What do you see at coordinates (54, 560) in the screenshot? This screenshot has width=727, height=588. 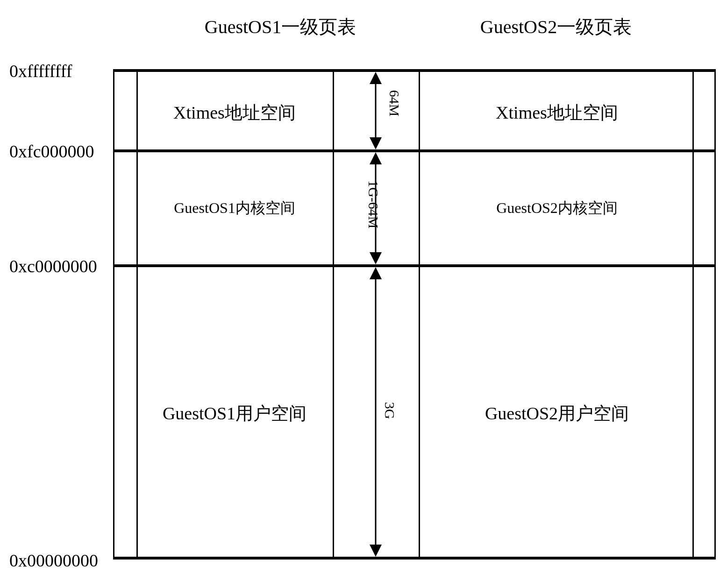 I see `addr-00000000: 0x00000000` at bounding box center [54, 560].